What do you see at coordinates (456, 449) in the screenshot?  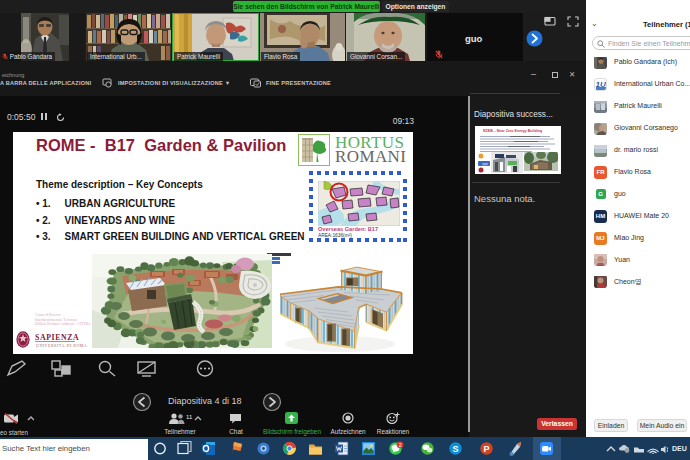 I see `svg-text: S` at bounding box center [456, 449].